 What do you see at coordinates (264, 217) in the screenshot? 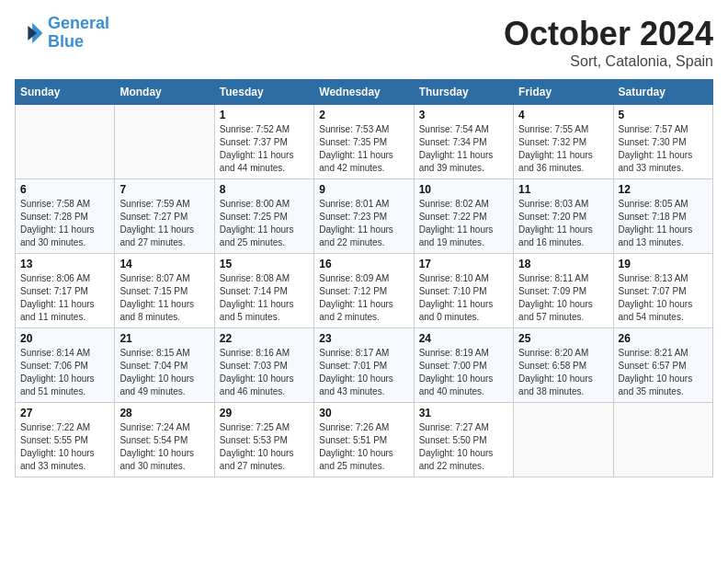
I see `calendar-cell: 8Sunrise: 8:00 AM Sunset: 7:25 PM Daylig…` at bounding box center [264, 217].